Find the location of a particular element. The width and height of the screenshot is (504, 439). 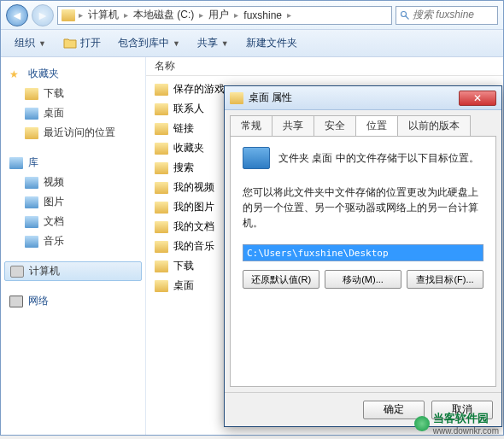

column-header-name: 名称 is located at coordinates (325, 67).